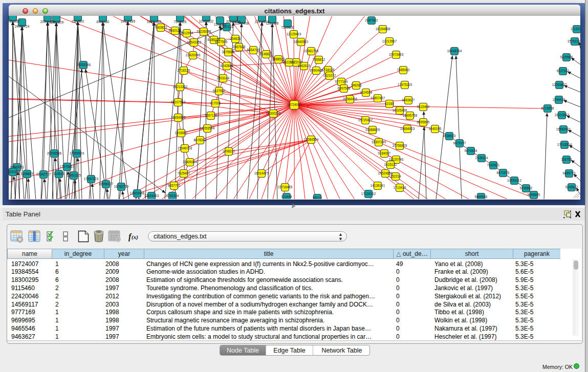 This screenshot has width=588, height=372. What do you see at coordinates (266, 54) in the screenshot?
I see `svg-text: 9146821` at bounding box center [266, 54].